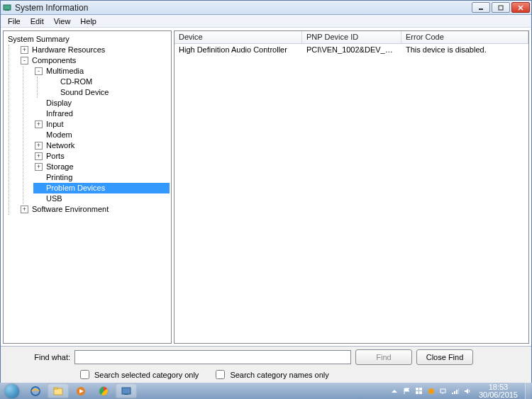 The height and width of the screenshot is (399, 532). What do you see at coordinates (352, 50) in the screenshot?
I see `table-row: High Definition Audio Controller PCI\VEN…` at bounding box center [352, 50].